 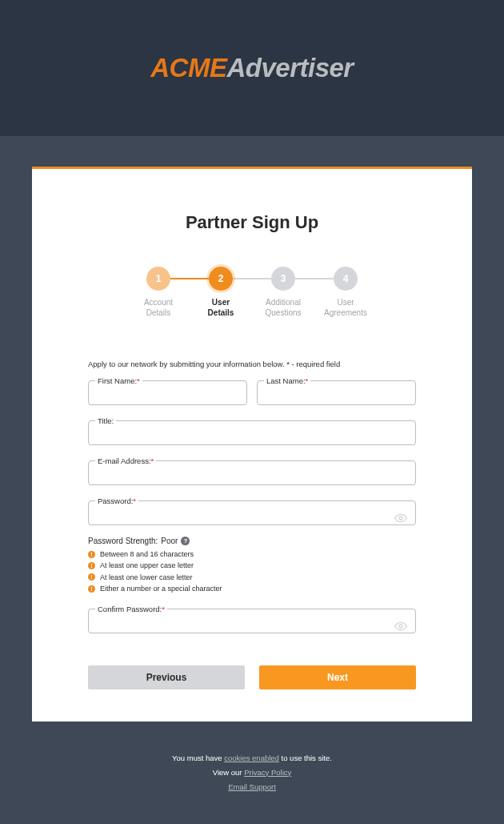 I want to click on step-1-label: AccountDetails, so click(x=158, y=307).